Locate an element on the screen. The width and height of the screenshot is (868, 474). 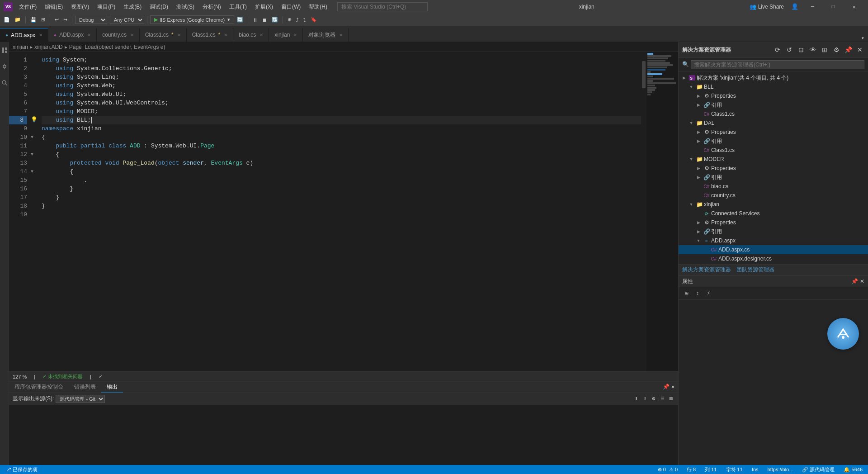
tab-close-4-icon: ✕ is located at coordinates (179, 35).